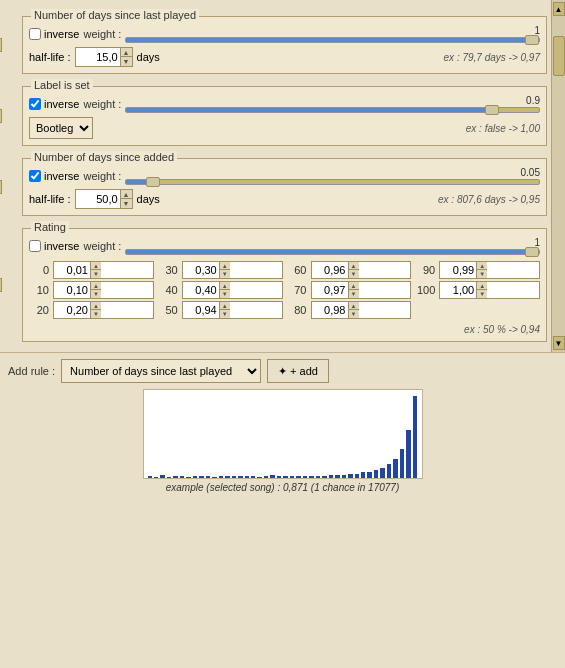 The image size is (565, 668). I want to click on label-dropdown-row: Bootleg Other ex : false -> 1,00, so click(284, 128).